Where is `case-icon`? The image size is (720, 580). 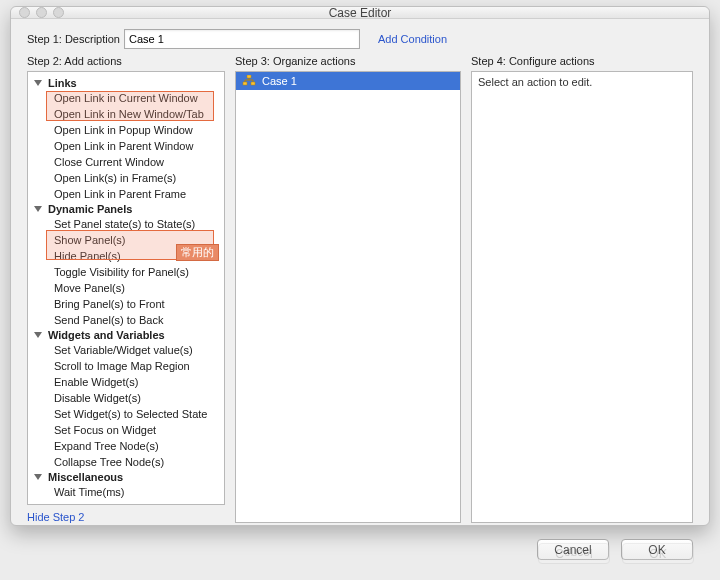 case-icon is located at coordinates (249, 81).